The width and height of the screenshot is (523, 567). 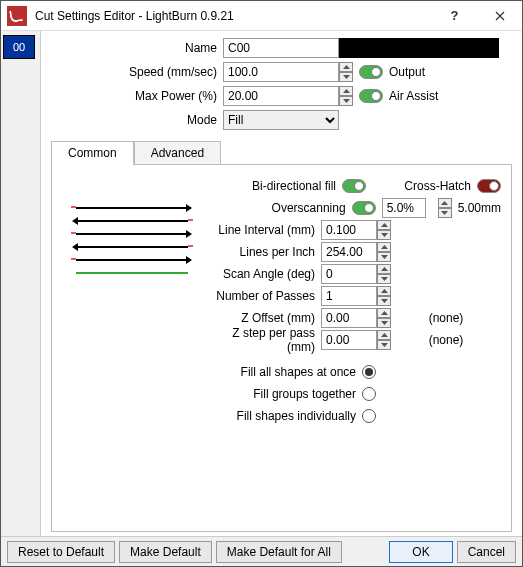 What do you see at coordinates (349, 318) in the screenshot?
I see `zoff-input` at bounding box center [349, 318].